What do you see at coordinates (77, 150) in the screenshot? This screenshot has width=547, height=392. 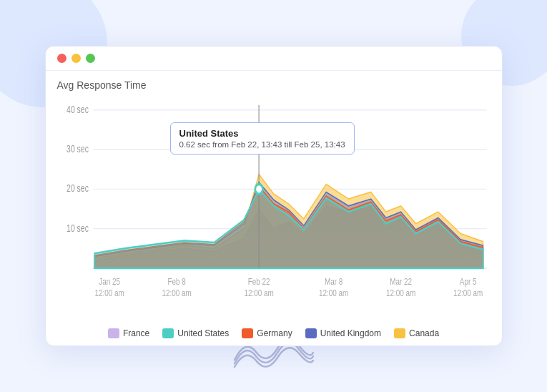 I see `svg-text: 30 sec` at bounding box center [77, 150].